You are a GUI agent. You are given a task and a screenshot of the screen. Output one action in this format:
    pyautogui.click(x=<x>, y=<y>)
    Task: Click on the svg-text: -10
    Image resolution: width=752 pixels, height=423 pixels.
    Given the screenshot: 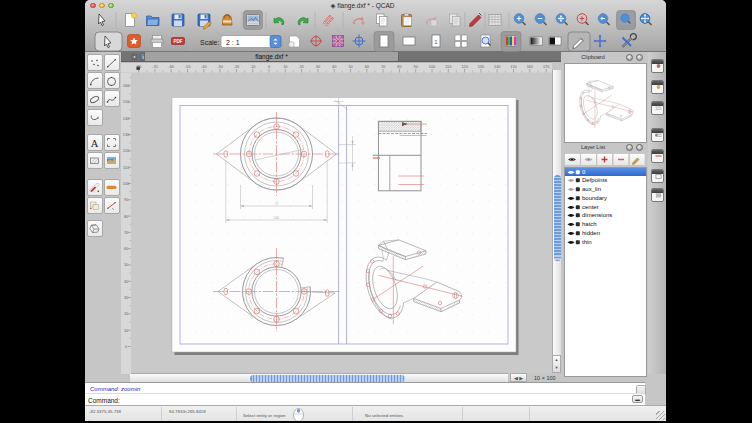 What is the action you would take?
    pyautogui.click(x=253, y=67)
    